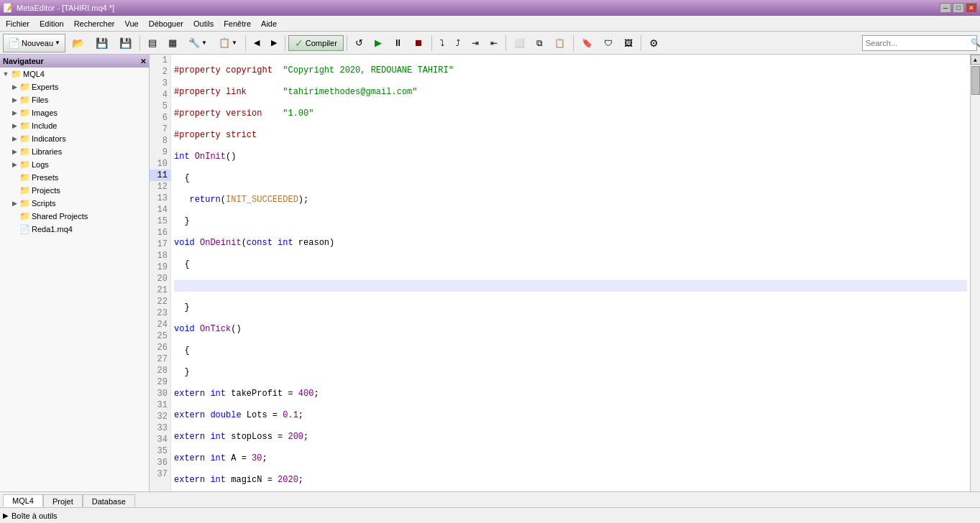 This screenshot has height=523, width=980. Describe the element at coordinates (976, 60) in the screenshot. I see `scroll-up-arrow: ▲` at that location.